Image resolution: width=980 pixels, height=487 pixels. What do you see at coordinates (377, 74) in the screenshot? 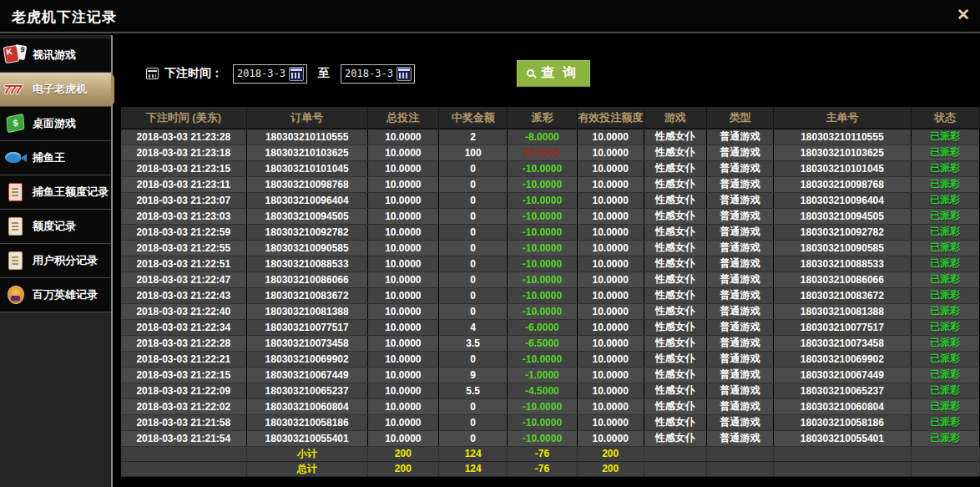
I see `end-date-box` at bounding box center [377, 74].